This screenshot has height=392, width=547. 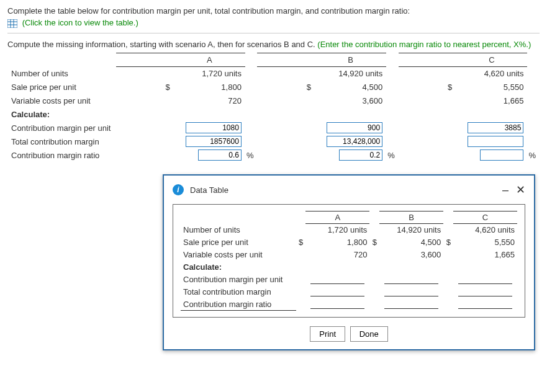 I want to click on instruction-line-2: Compute the missing information, startin…, so click(x=273, y=45).